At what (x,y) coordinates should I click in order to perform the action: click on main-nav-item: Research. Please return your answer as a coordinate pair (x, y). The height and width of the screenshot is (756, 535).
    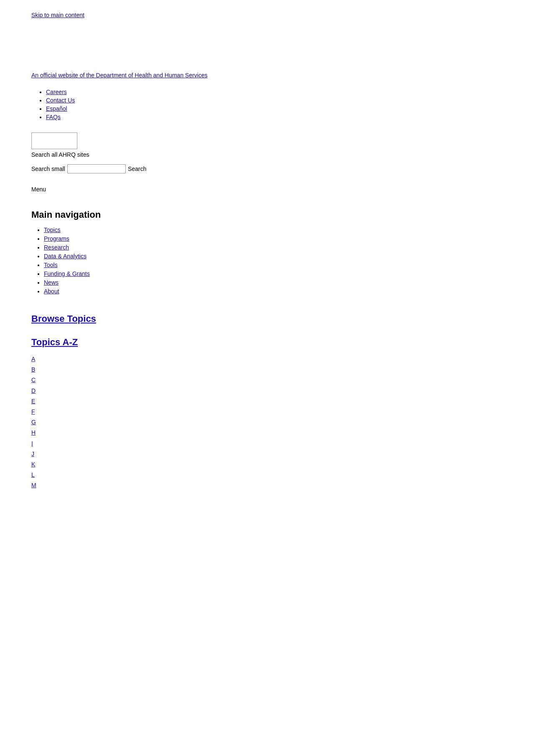
    Looking at the image, I should click on (289, 247).